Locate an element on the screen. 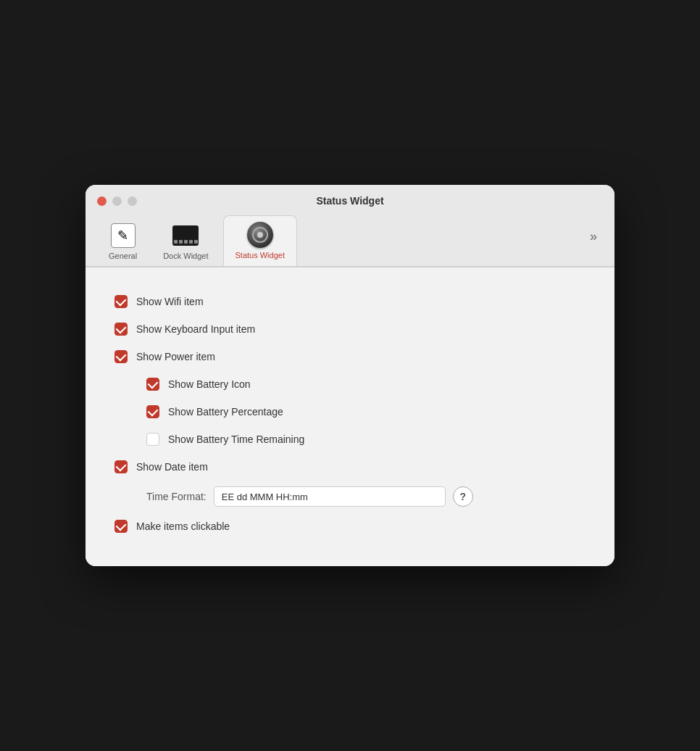  dock-tab-icon is located at coordinates (186, 236).